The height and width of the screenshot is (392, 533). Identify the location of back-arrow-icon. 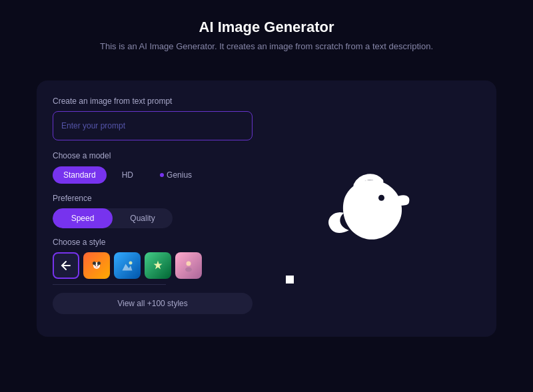
(66, 266).